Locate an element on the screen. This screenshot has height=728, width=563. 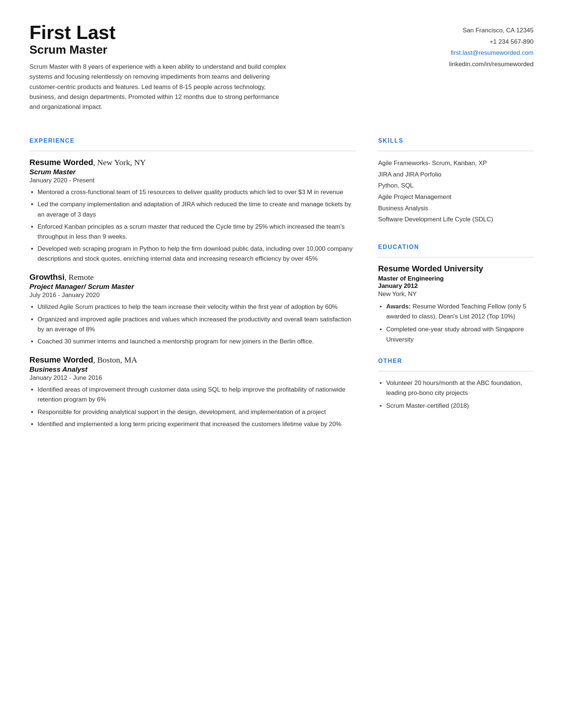
email-link: first.last@resumeworded.com is located at coordinates (492, 53).